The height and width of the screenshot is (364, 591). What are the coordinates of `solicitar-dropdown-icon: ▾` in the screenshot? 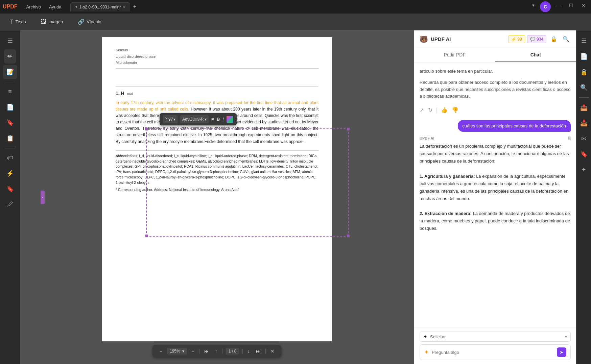 It's located at (566, 337).